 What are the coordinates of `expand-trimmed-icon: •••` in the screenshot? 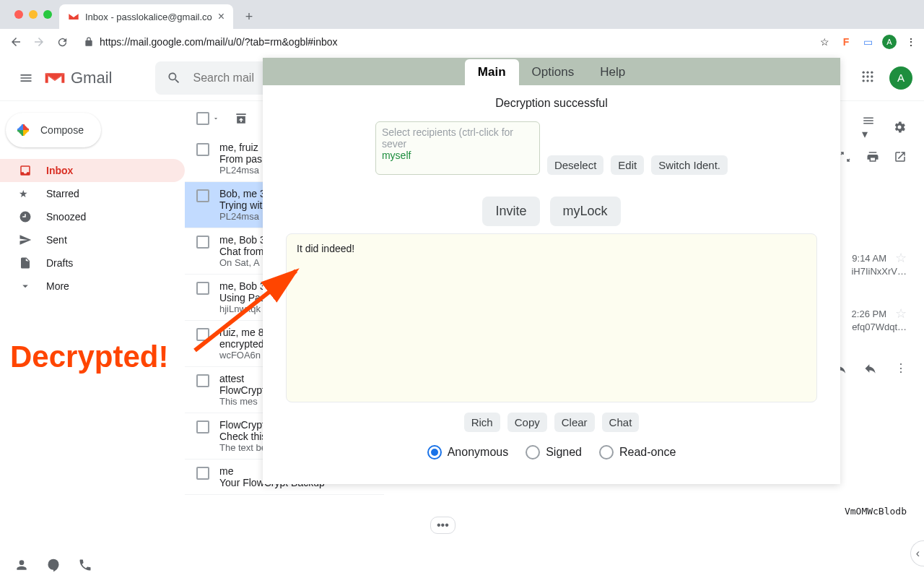 It's located at (443, 525).